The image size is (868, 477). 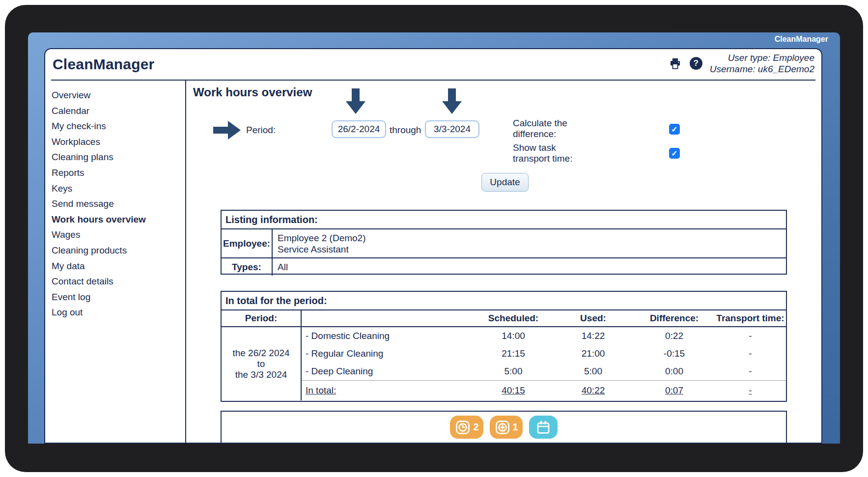 What do you see at coordinates (593, 390) in the screenshot?
I see `total-used: 40:22` at bounding box center [593, 390].